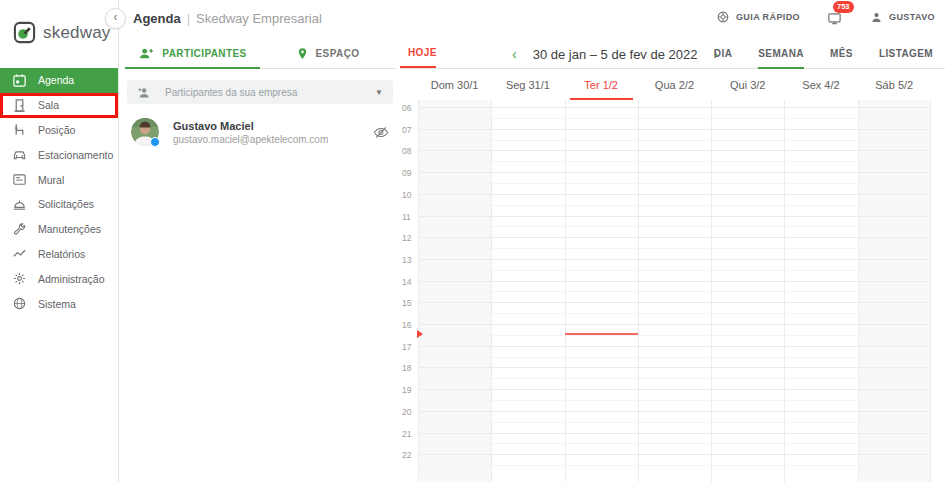 The width and height of the screenshot is (945, 482). I want to click on participants-panel: PARTICIPANTESESPAÇO Participantes da sua…, so click(260, 93).